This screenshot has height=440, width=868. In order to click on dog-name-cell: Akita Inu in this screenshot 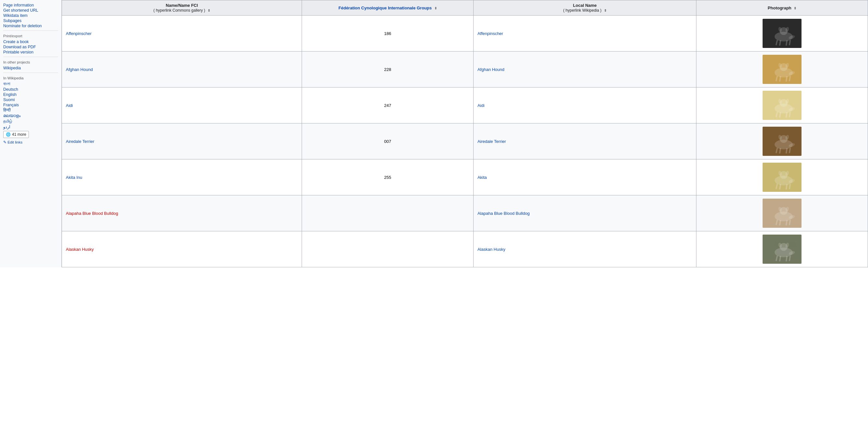, I will do `click(182, 177)`.